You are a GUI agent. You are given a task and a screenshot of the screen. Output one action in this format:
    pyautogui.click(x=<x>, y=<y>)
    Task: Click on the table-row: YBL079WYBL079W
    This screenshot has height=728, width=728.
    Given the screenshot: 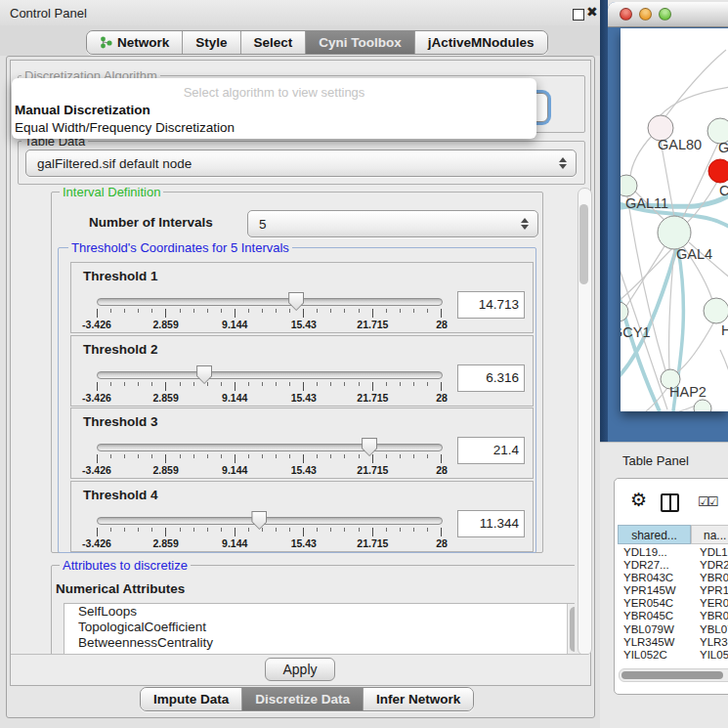 What is the action you would take?
    pyautogui.click(x=672, y=629)
    